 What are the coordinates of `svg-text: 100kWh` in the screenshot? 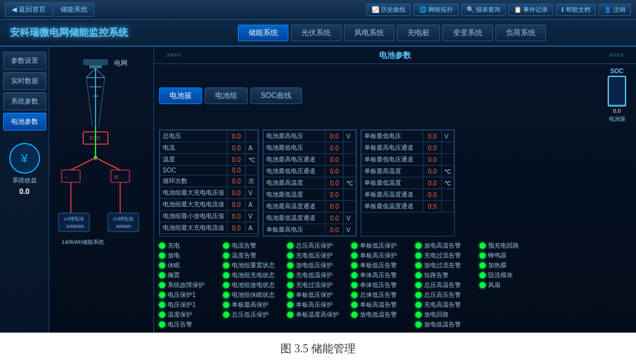 It's located at (75, 227).